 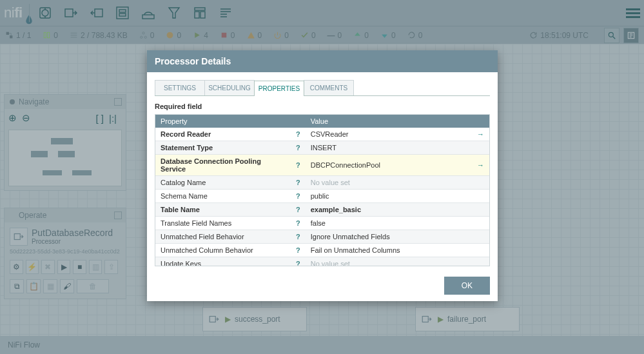 What do you see at coordinates (322, 134) in the screenshot?
I see `property-row: Record Reader?CSVReader→` at bounding box center [322, 134].